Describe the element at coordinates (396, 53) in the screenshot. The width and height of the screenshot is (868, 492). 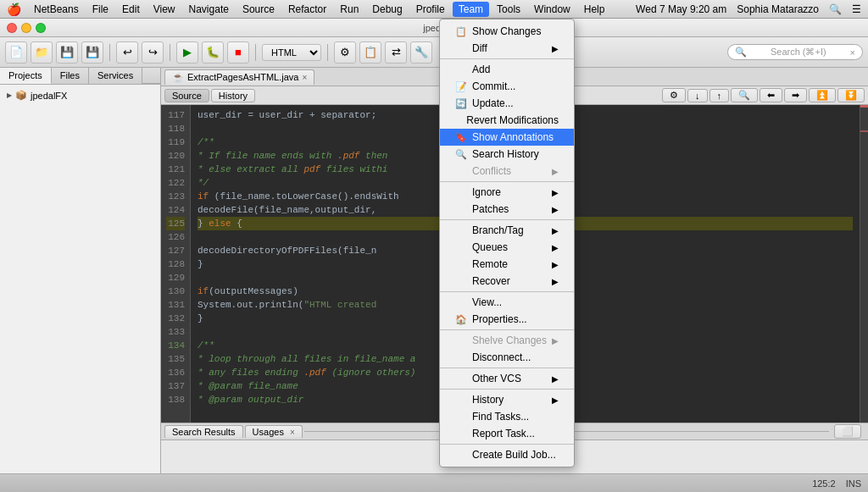
I see `diff-button: ⇄` at that location.